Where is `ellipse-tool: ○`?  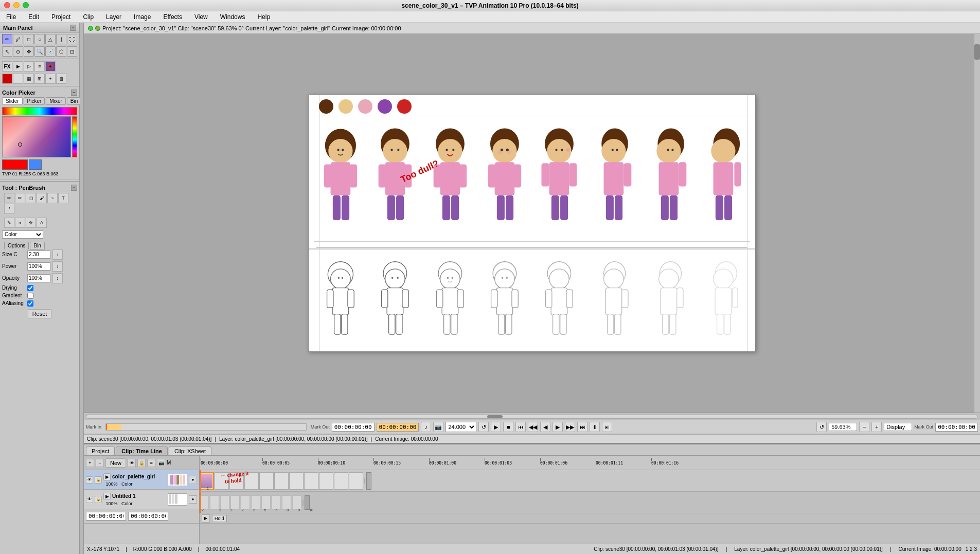
ellipse-tool: ○ is located at coordinates (40, 39).